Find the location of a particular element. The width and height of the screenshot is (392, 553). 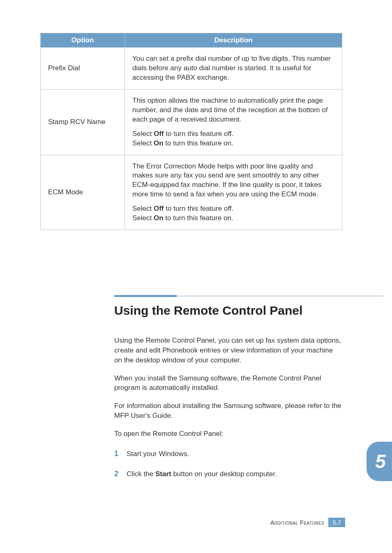

text: Click the is located at coordinates (141, 474).